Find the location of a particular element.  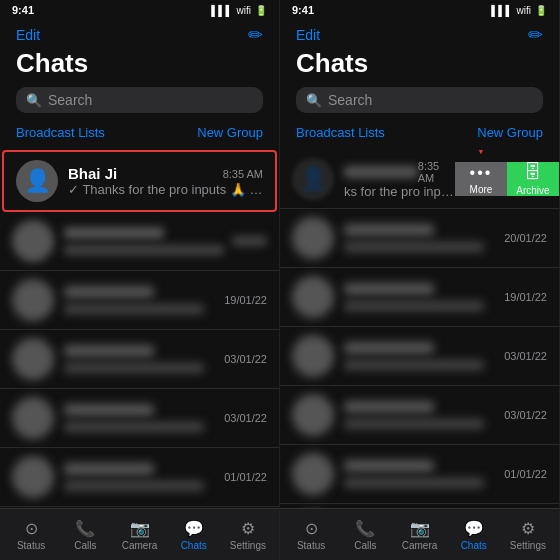

signal-icon-right: ▌▌▌ is located at coordinates (502, 10).